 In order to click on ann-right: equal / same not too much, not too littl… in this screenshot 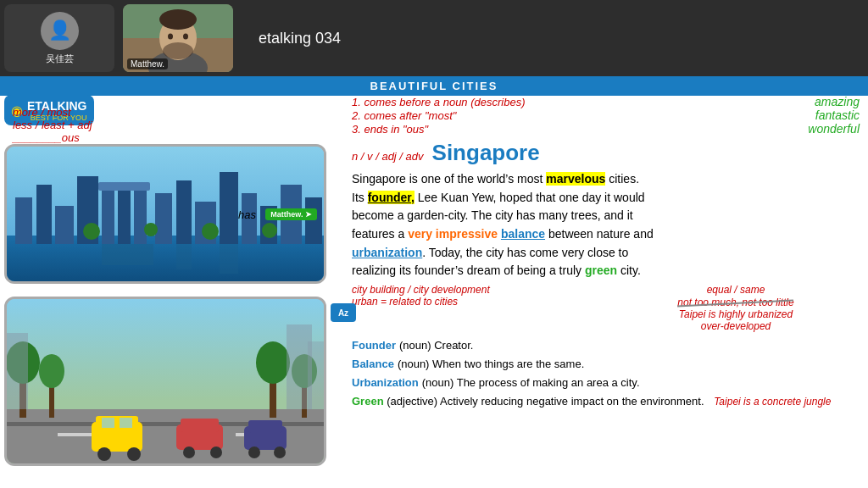, I will do `click(736, 308)`.